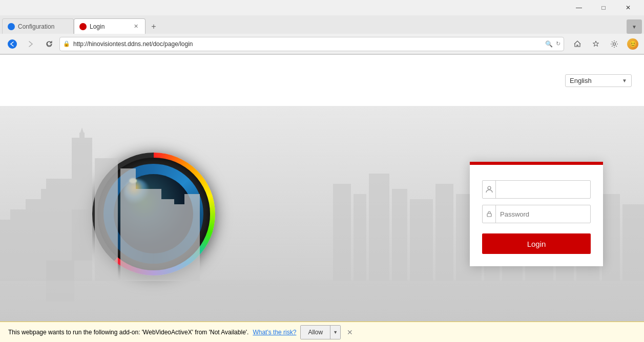 This screenshot has width=644, height=342. What do you see at coordinates (489, 189) in the screenshot?
I see `user-icon` at bounding box center [489, 189].